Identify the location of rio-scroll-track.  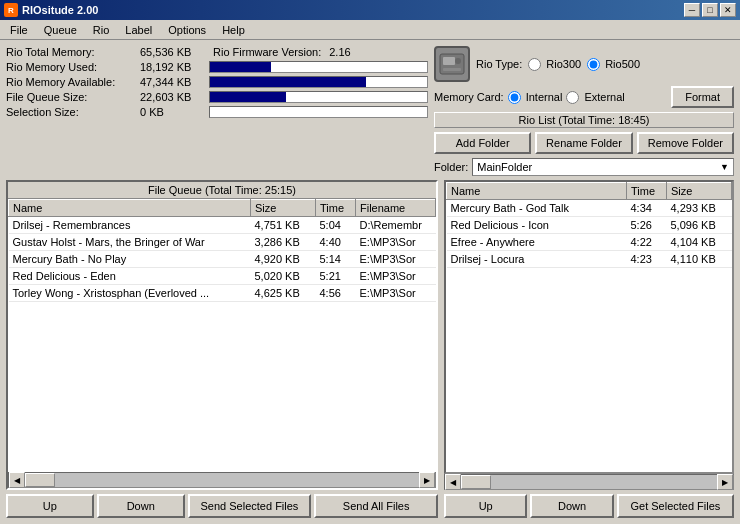
(589, 482).